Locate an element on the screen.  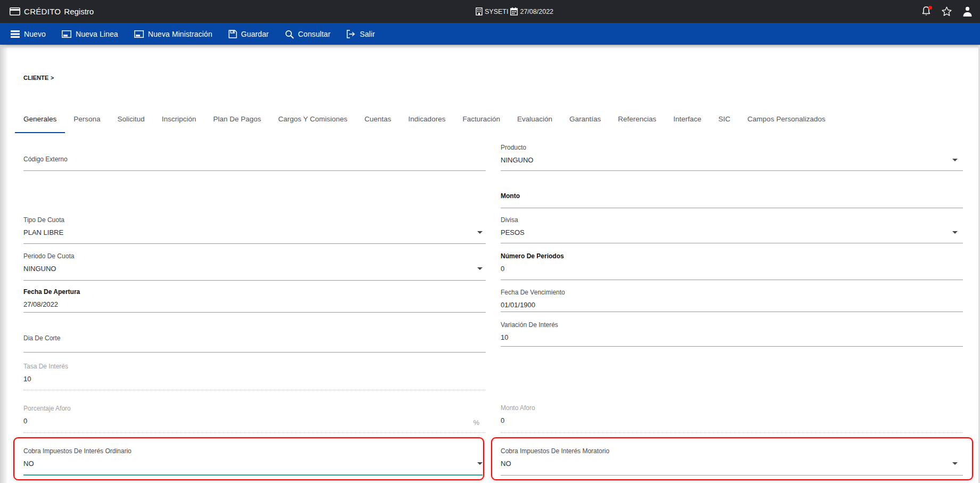
field-label: Fecha De Vencimiento is located at coordinates (533, 292).